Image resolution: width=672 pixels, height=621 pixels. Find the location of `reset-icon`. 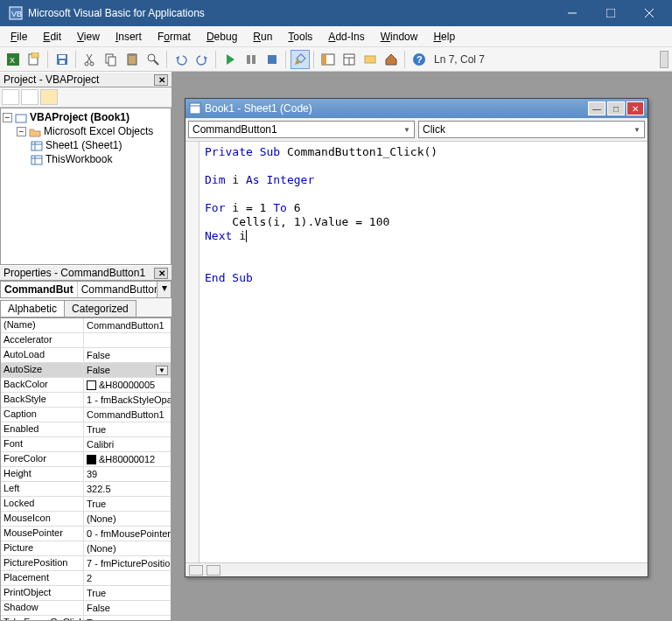

reset-icon is located at coordinates (272, 59).